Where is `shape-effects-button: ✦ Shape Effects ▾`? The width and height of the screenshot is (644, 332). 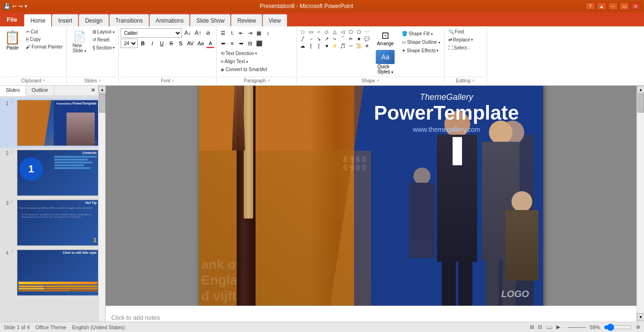 shape-effects-button: ✦ Shape Effects ▾ is located at coordinates (421, 51).